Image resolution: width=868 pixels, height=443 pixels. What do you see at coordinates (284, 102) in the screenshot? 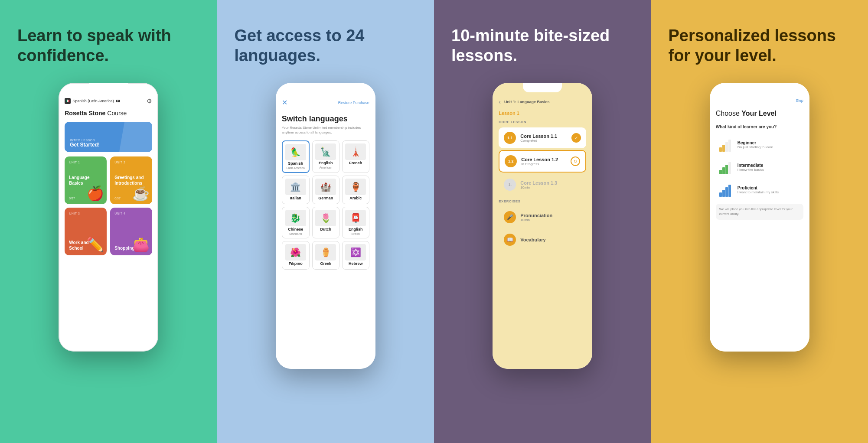
I see `close-icon: ✕` at bounding box center [284, 102].